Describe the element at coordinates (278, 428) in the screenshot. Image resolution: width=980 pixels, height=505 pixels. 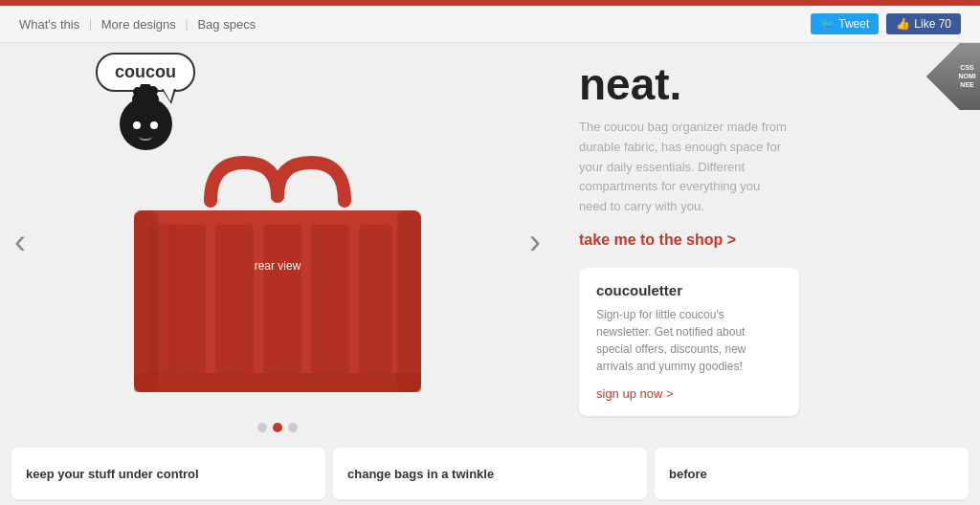
I see `carousel-dots` at that location.